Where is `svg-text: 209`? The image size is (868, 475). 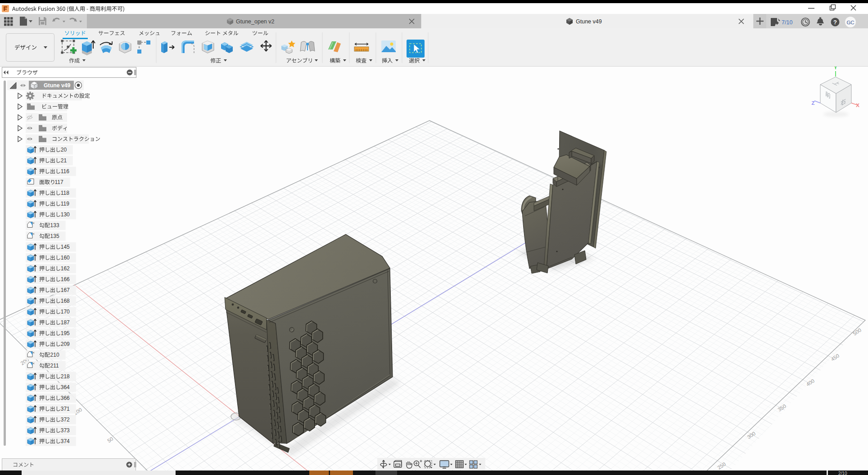 svg-text: 209 is located at coordinates (65, 344).